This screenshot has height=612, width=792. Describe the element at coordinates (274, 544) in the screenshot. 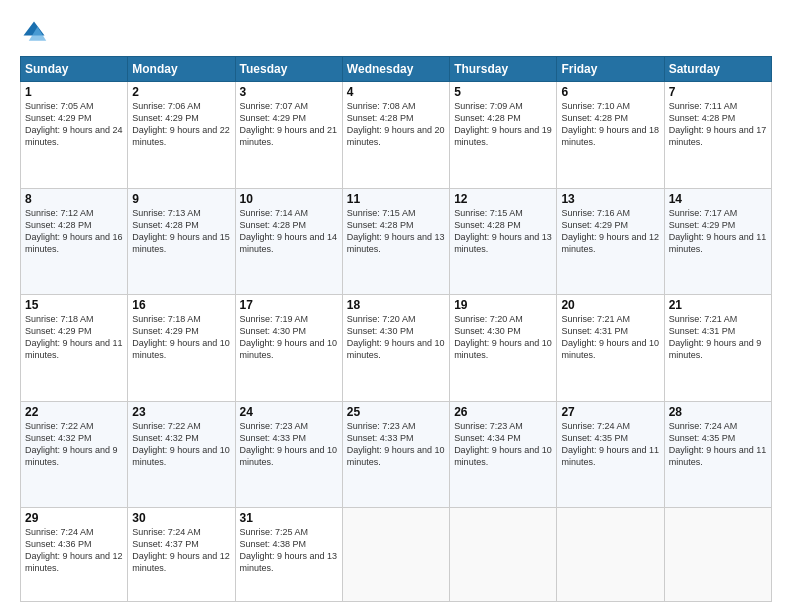

I see `sunset-label: Sunset: 4:38 PM` at that location.